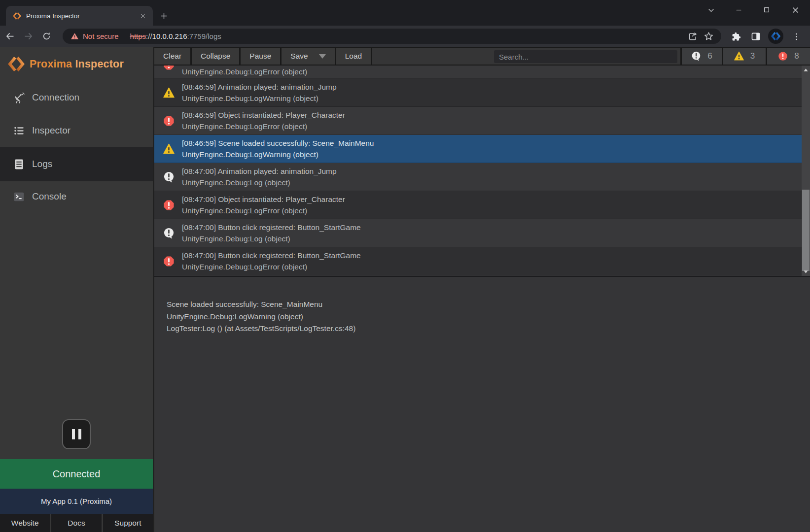 Image resolution: width=810 pixels, height=532 pixels. What do you see at coordinates (806, 170) in the screenshot?
I see `log-list-scrollbar` at bounding box center [806, 170].